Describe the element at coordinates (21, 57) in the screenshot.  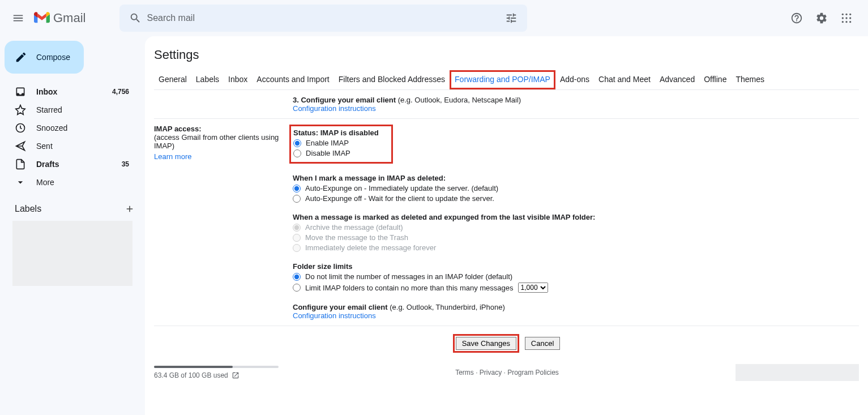
I see `pencil-icon` at that location.